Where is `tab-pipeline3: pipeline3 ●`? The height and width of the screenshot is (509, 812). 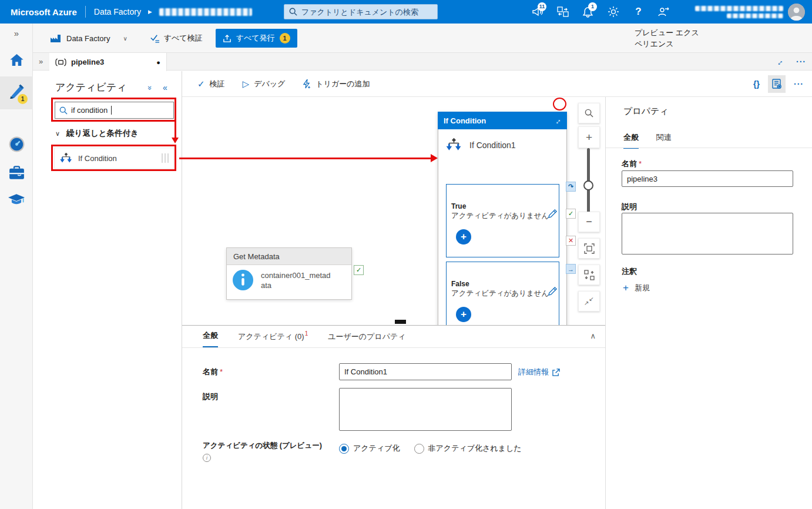 tab-pipeline3: pipeline3 ● is located at coordinates (108, 62).